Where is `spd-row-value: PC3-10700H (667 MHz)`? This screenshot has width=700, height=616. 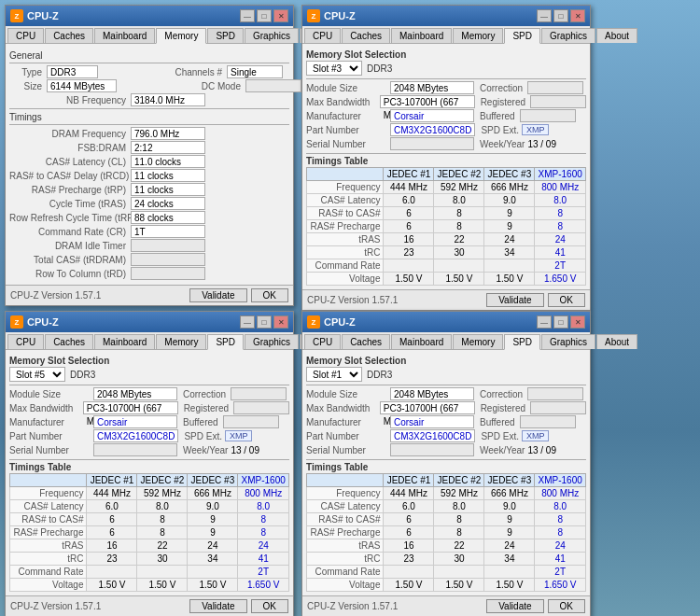 spd-row-value: PC3-10700H (667 MHz) is located at coordinates (427, 102).